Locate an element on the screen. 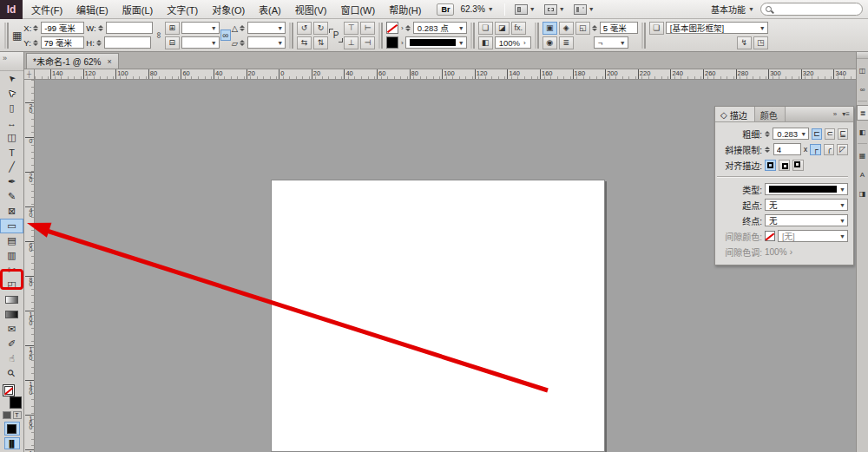 This screenshot has height=452, width=868. tab-stroke: ◇ 描边 is located at coordinates (735, 115).